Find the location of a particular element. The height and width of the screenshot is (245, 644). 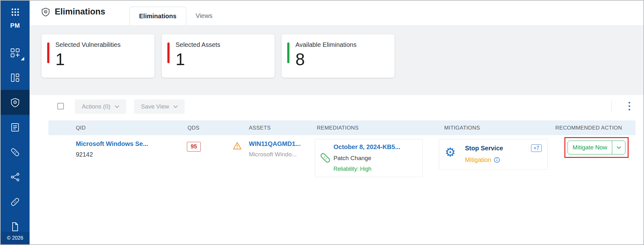

gear-icon: ⚙ is located at coordinates (450, 152).